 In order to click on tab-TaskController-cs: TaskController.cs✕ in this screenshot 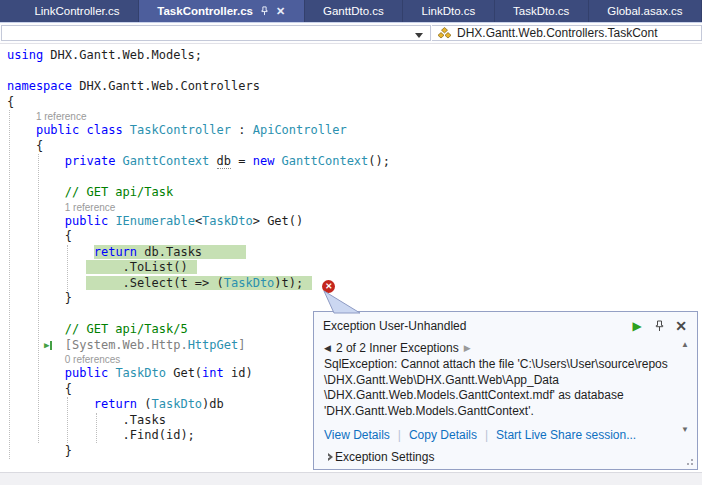, I will do `click(222, 11)`.